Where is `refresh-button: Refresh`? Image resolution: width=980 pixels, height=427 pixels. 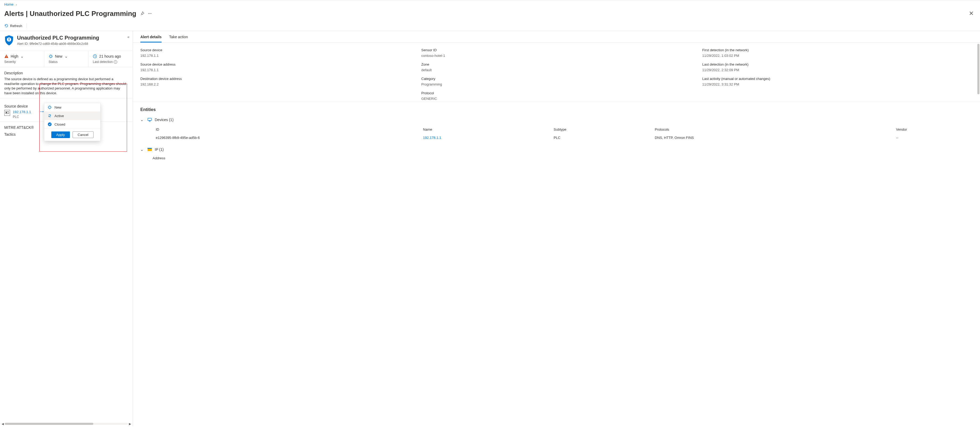
refresh-button: Refresh is located at coordinates (13, 26).